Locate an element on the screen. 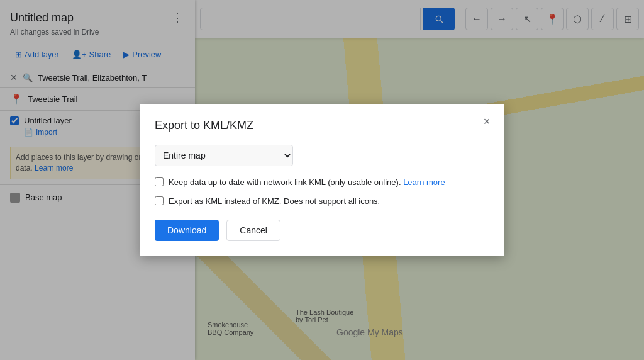 The width and height of the screenshot is (644, 360). modal-title: Export to KML/KMZ is located at coordinates (322, 126).